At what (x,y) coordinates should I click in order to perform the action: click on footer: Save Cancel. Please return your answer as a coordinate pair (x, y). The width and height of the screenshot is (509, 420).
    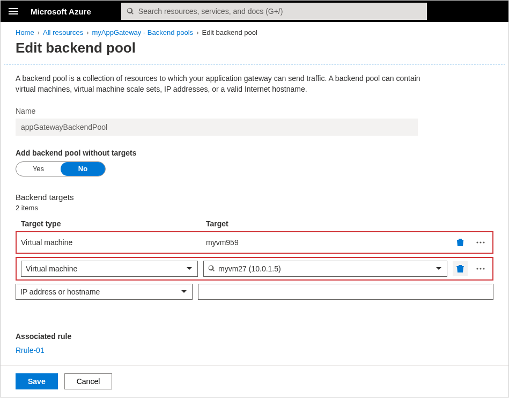
    Looking at the image, I should click on (254, 381).